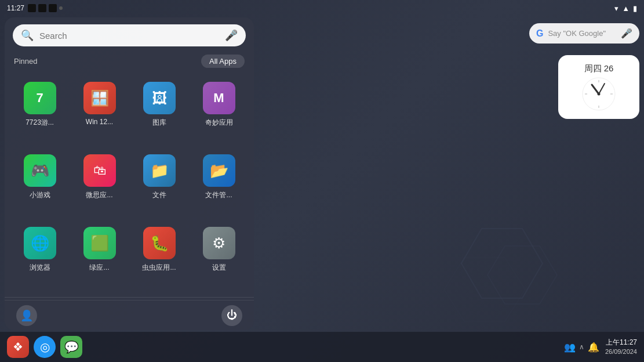 Image resolution: width=644 pixels, height=362 pixels. I want to click on app-item-antivirus: 🐛 虫虫应用..., so click(159, 255).